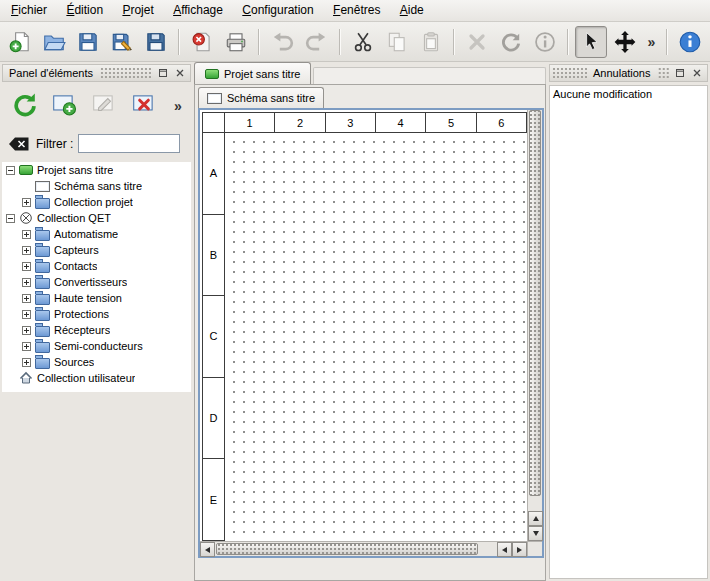 The height and width of the screenshot is (581, 710). Describe the element at coordinates (54, 42) in the screenshot. I see `open-file-button` at that location.